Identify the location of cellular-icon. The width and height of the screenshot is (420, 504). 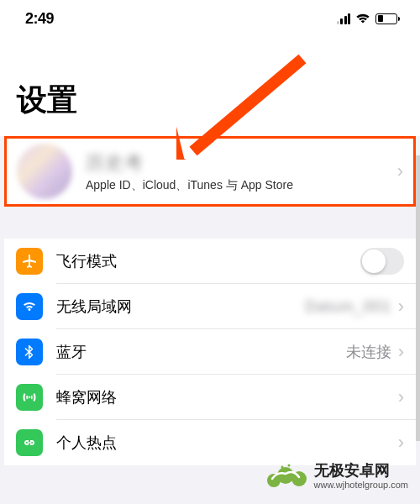
(29, 397).